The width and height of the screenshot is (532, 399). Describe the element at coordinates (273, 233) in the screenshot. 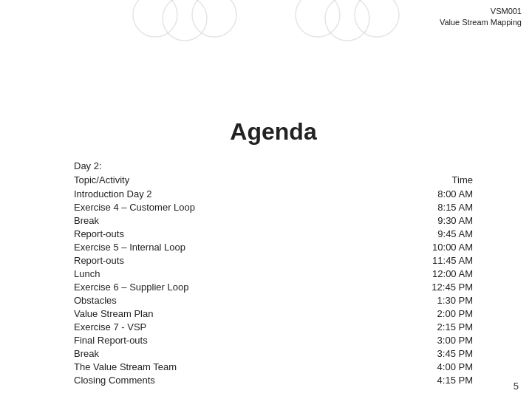

I see `table-row: Report-outs9:45 AM` at that location.